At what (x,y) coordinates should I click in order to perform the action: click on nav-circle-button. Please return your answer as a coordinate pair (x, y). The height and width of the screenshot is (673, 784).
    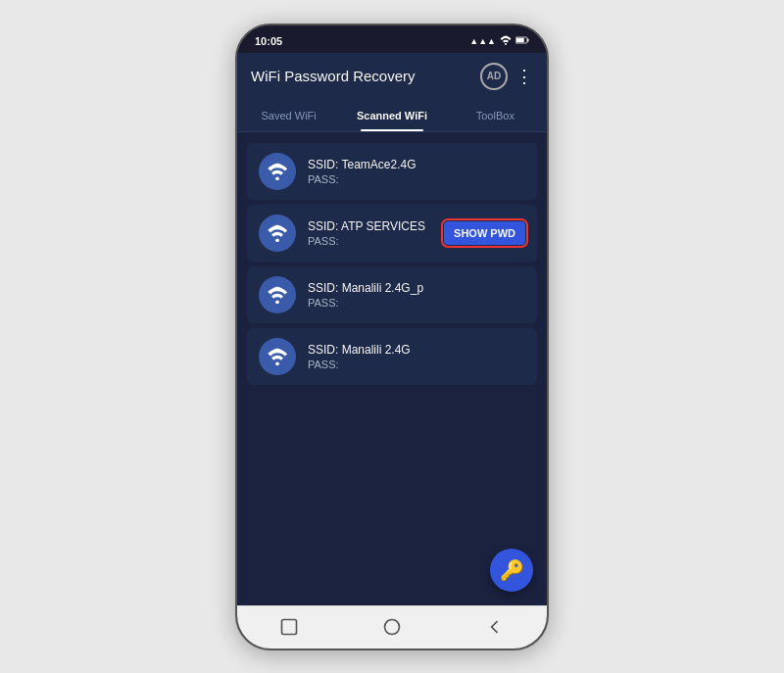
    Looking at the image, I should click on (392, 627).